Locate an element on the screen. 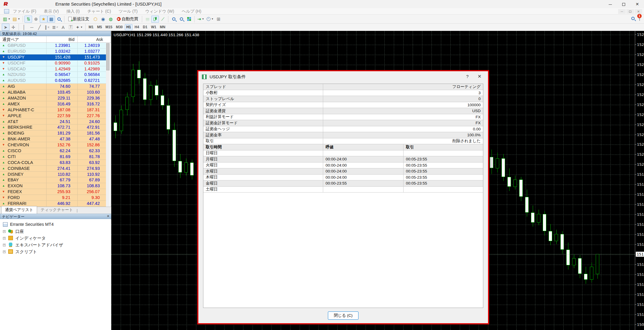 The height and width of the screenshot is (330, 644). menu-item: ウィンドウ (W) is located at coordinates (160, 11).